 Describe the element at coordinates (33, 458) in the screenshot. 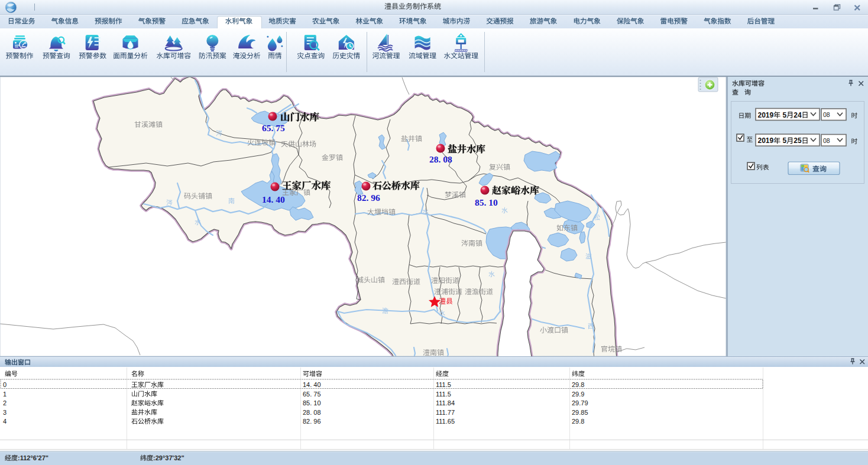

I see `svg-text: :112°6'27"` at that location.